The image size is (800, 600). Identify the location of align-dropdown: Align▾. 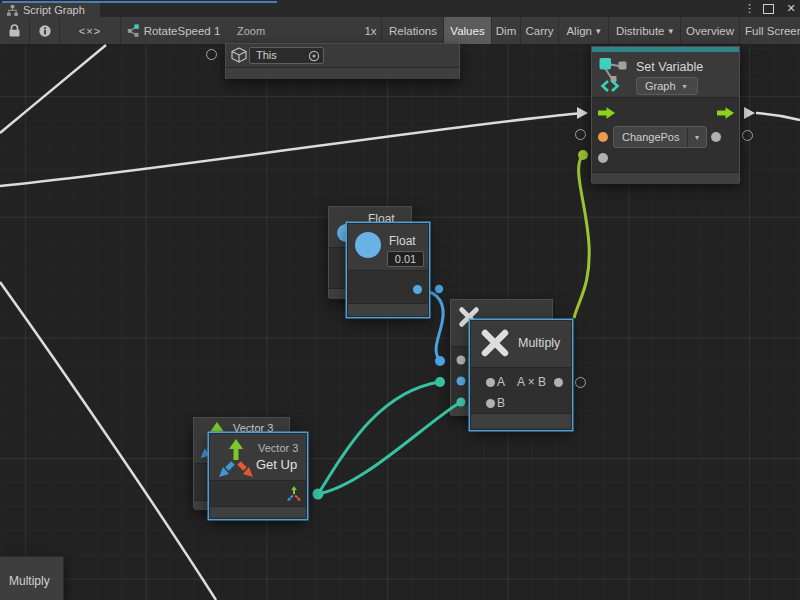
(584, 30).